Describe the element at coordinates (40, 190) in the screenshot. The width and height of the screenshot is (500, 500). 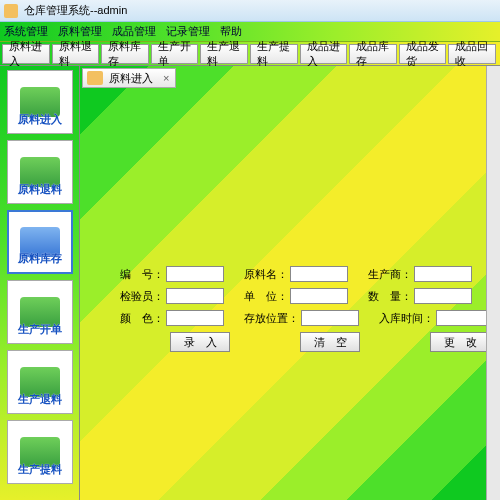
I see `sidebar-item-label: 原料退料` at that location.